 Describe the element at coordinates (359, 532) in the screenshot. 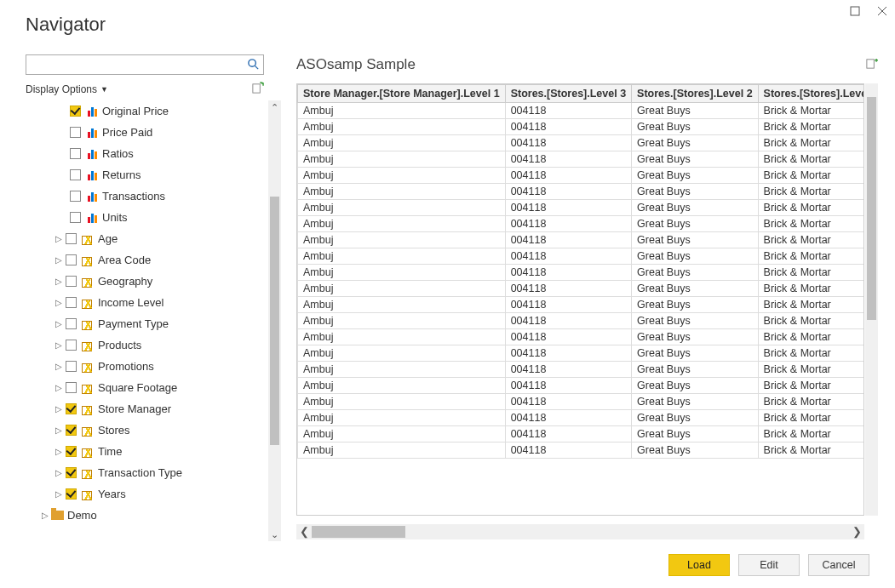

I see `table-hscroll-thumb` at that location.